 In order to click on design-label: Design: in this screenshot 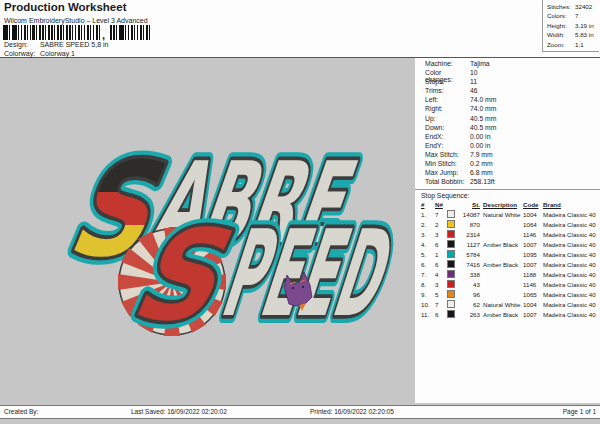, I will do `click(21, 44)`.